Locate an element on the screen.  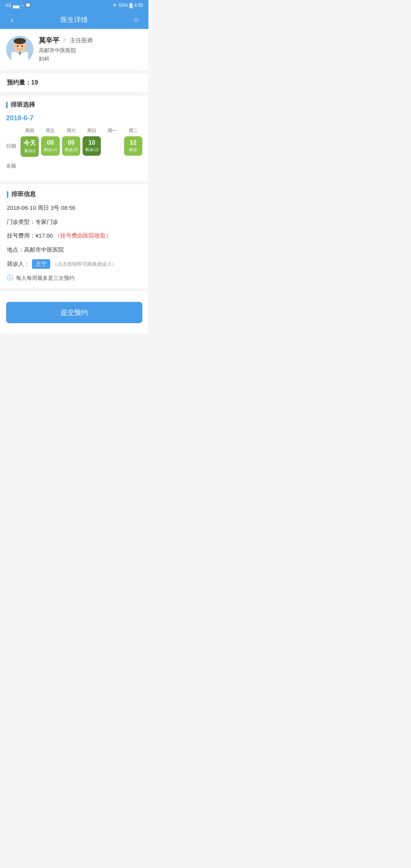
slot-fri: 08 剩余14 is located at coordinates (50, 146).